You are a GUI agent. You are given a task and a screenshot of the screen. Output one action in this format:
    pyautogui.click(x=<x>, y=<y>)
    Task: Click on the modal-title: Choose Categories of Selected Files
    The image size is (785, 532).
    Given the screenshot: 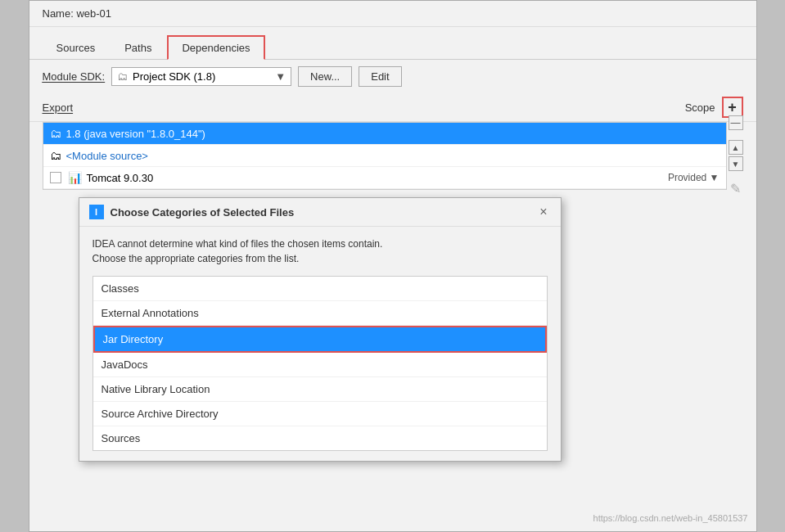 What is the action you would take?
    pyautogui.click(x=324, y=213)
    